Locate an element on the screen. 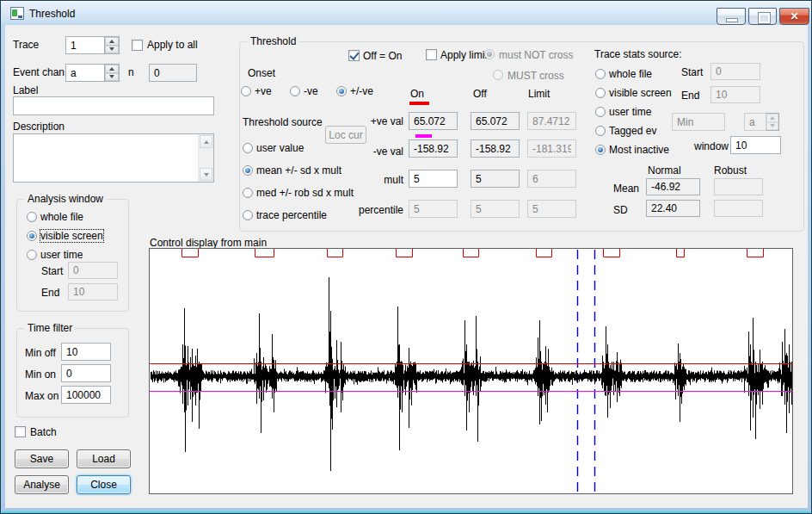 Image resolution: width=812 pixels, height=514 pixels. min-on-label: Min on is located at coordinates (40, 375).